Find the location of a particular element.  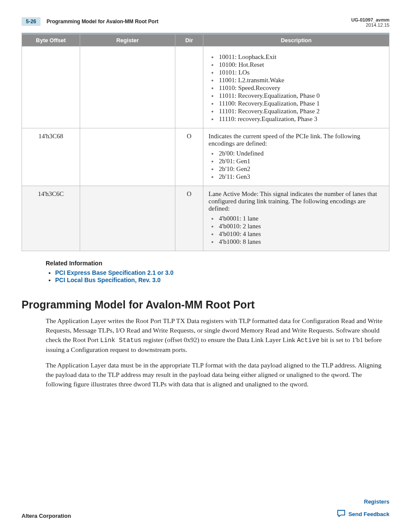

list-item: 4'b0100: 4 lanes is located at coordinates (301, 234).